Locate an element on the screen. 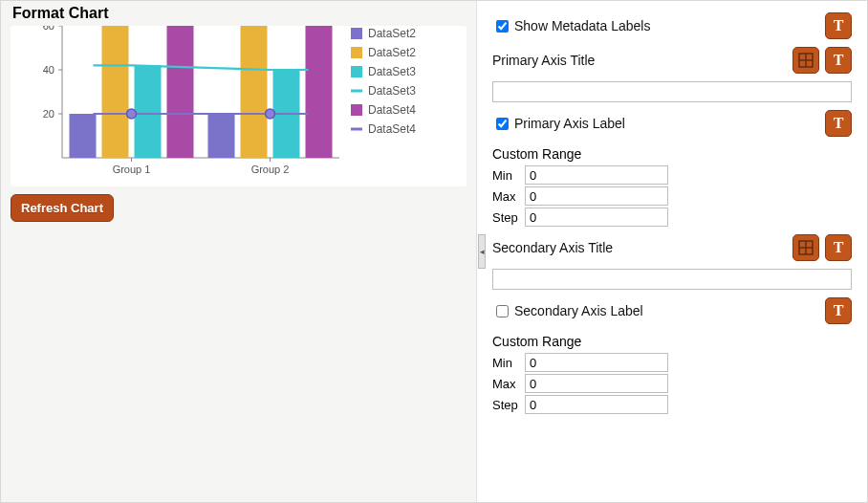  svg-text: Group 2 is located at coordinates (271, 169).